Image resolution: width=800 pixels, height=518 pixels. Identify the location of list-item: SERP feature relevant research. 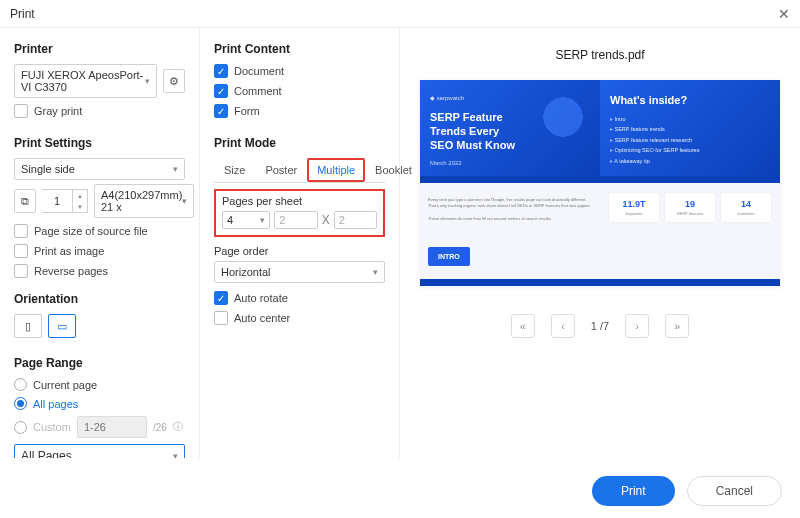
(690, 140).